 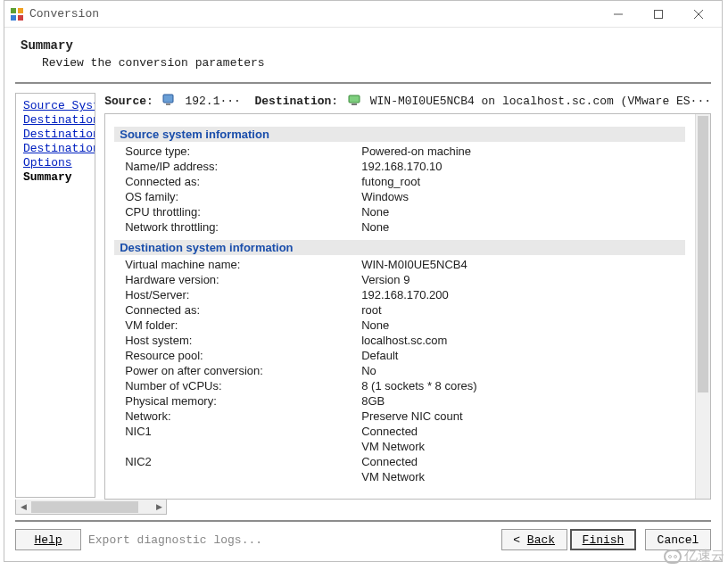 What do you see at coordinates (523, 371) in the screenshot?
I see `summary-value: No` at bounding box center [523, 371].